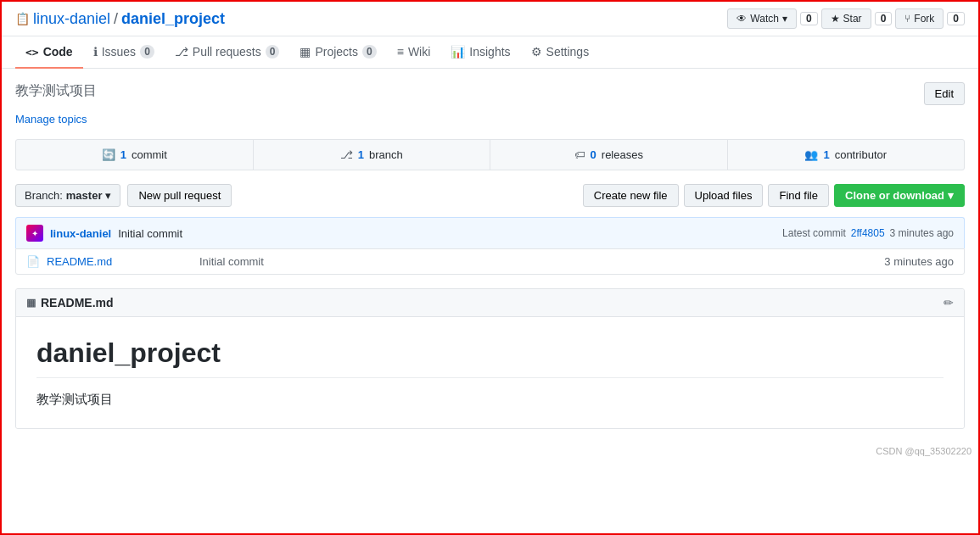 This screenshot has height=535, width=980. What do you see at coordinates (923, 451) in the screenshot?
I see `watermark-text: CSDN @qq_35302220` at bounding box center [923, 451].